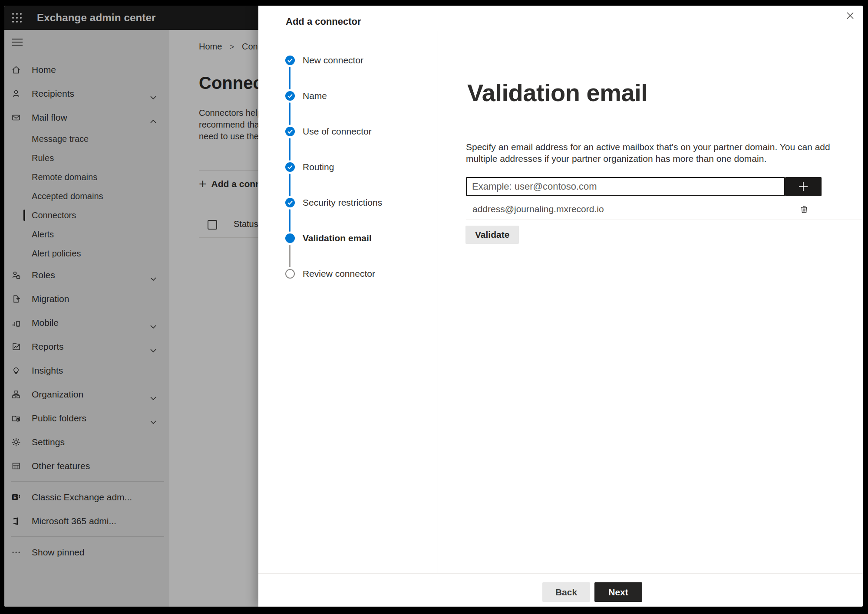 Image resolution: width=868 pixels, height=614 pixels. Describe the element at coordinates (803, 187) in the screenshot. I see `add-address-button` at that location.